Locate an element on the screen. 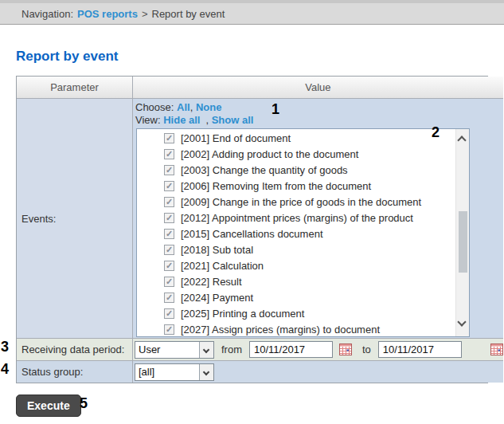  event-item-label: [2024] Payment is located at coordinates (217, 298).